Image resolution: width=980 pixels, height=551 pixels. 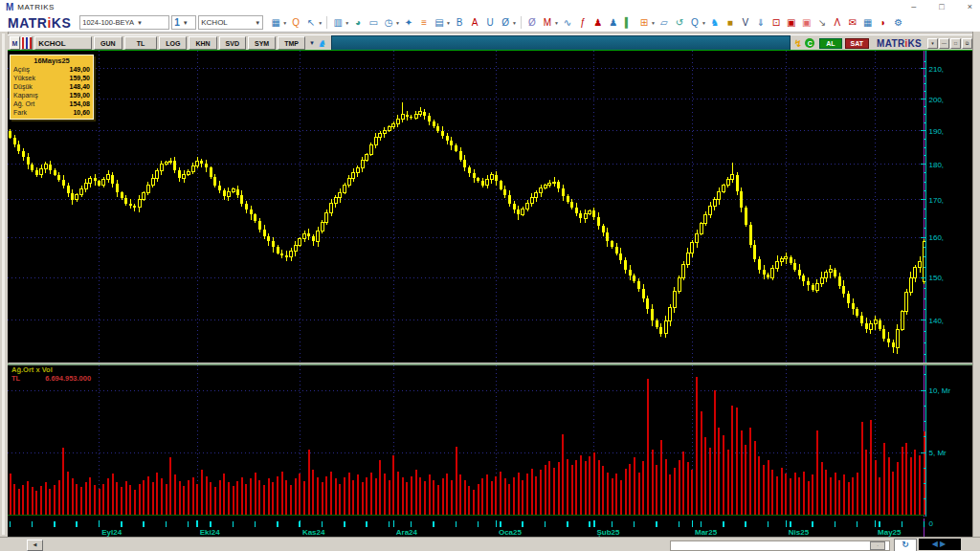 I want to click on chart-button-tl: TL, so click(x=142, y=43).